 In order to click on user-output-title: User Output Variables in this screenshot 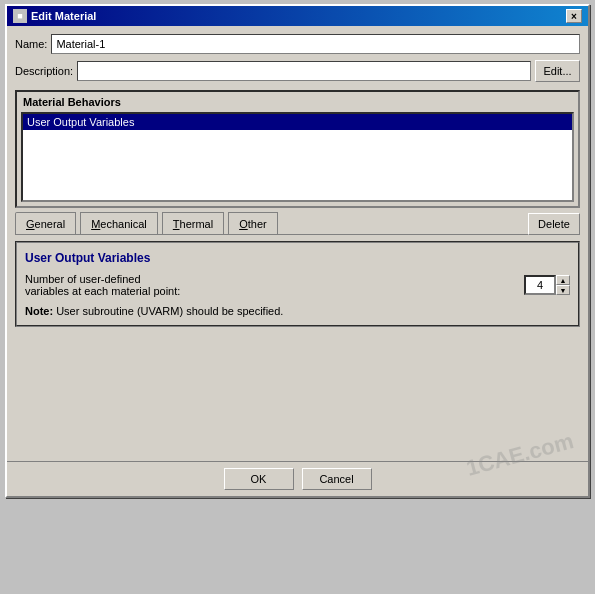, I will do `click(298, 258)`.